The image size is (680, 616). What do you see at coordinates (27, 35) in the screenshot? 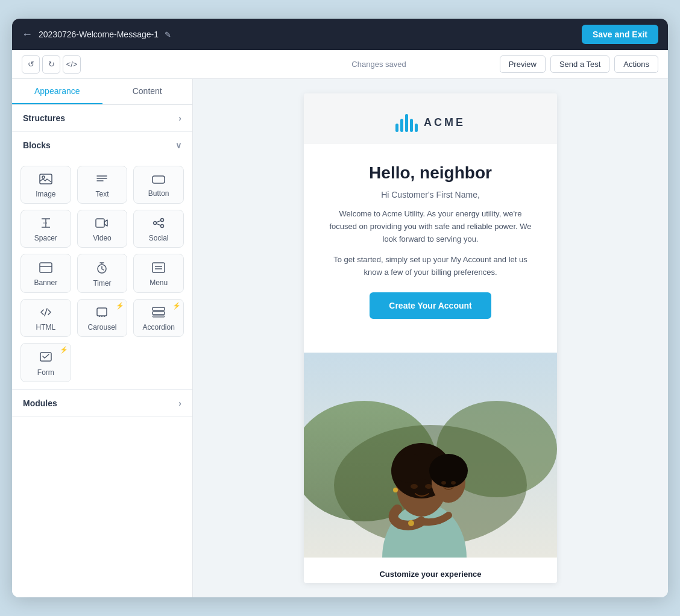
I see `back-icon: ←` at bounding box center [27, 35].